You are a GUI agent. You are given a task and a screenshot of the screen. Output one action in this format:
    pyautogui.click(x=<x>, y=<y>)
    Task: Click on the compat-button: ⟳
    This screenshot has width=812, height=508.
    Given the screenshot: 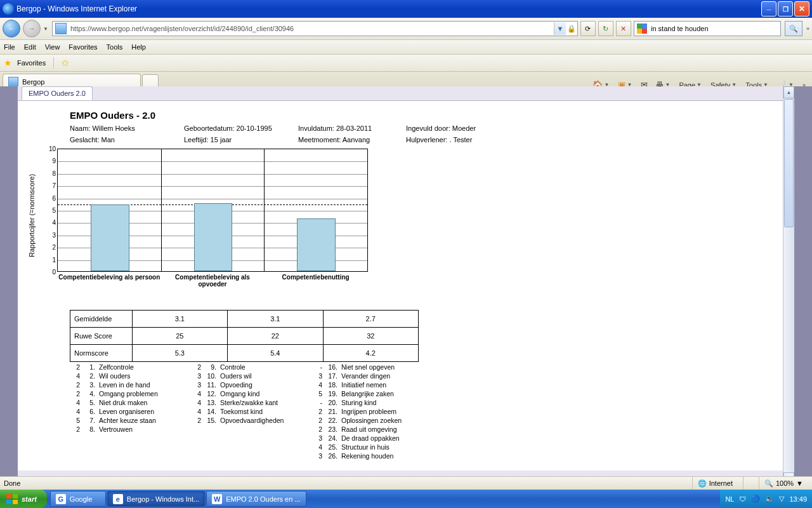 What is the action you would take?
    pyautogui.click(x=588, y=29)
    